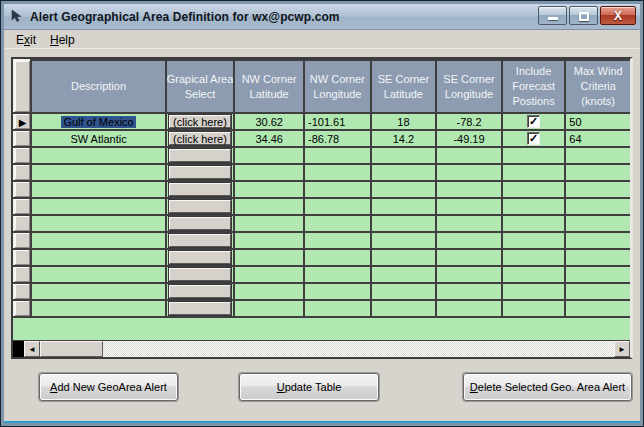 The image size is (644, 427). What do you see at coordinates (200, 122) in the screenshot?
I see `click-here-button: (click here)` at bounding box center [200, 122].